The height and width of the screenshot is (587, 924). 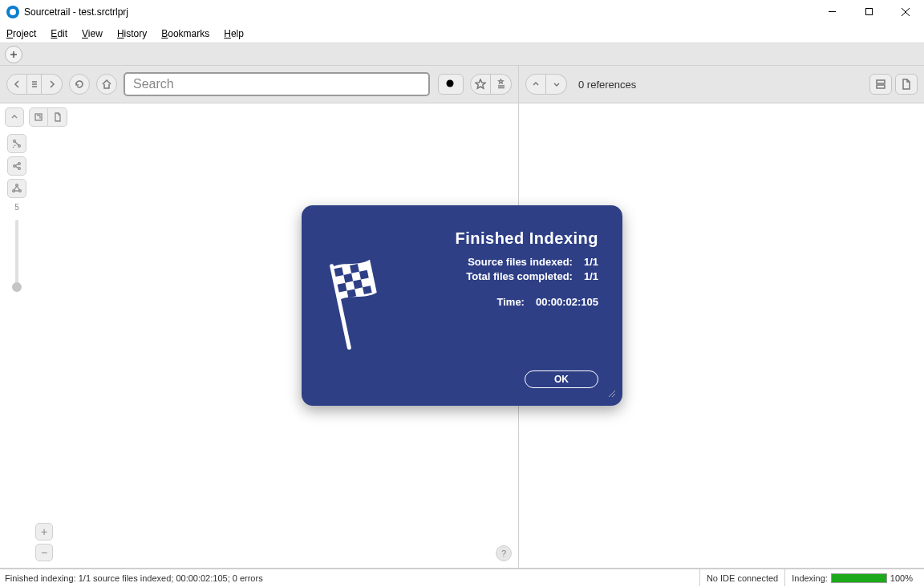 I want to click on menu-project: Project, so click(x=21, y=34).